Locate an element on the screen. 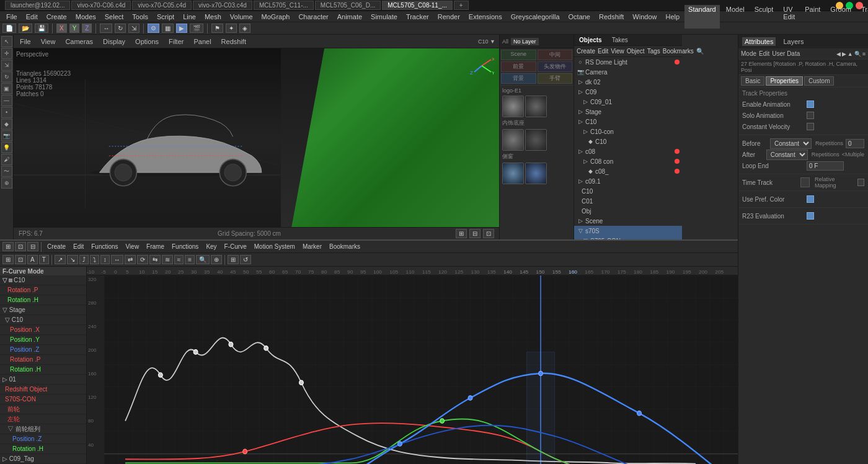 The height and width of the screenshot is (464, 868). fc-icon14: ≋ is located at coordinates (167, 259).